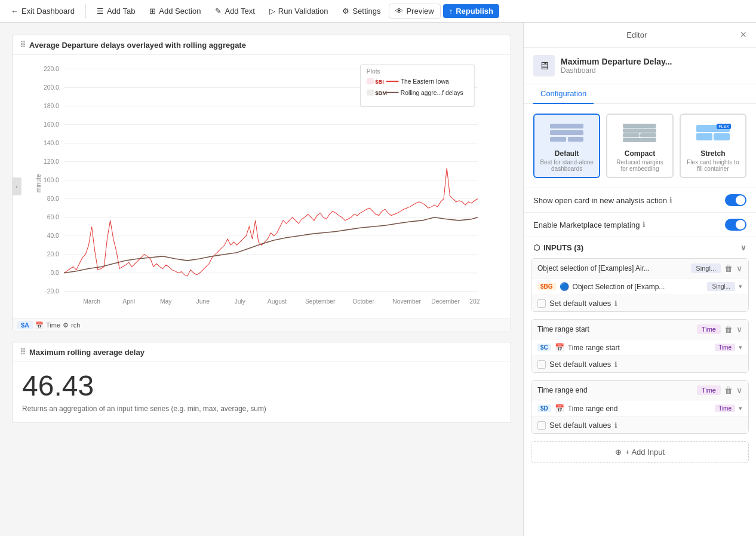 The height and width of the screenshot is (536, 756). What do you see at coordinates (640, 304) in the screenshot?
I see `input-1-default-row: Set default values ℹ` at bounding box center [640, 304].